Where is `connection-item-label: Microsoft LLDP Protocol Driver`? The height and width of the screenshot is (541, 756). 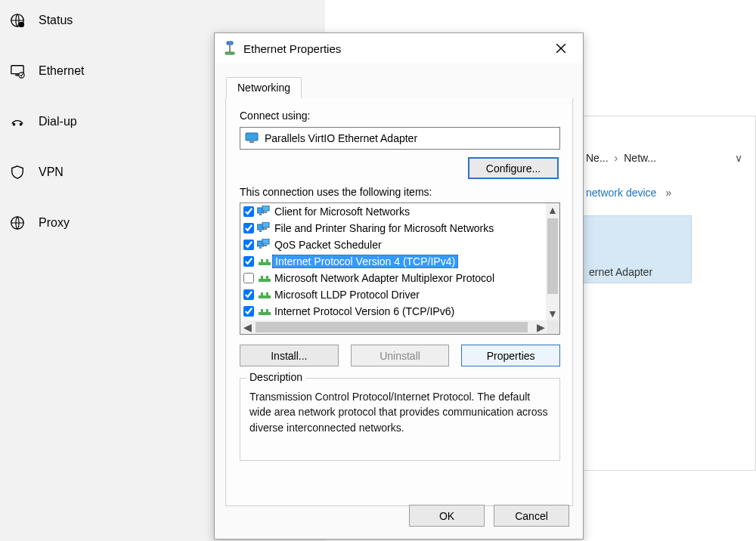
connection-item-label: Microsoft LLDP Protocol Driver is located at coordinates (347, 295).